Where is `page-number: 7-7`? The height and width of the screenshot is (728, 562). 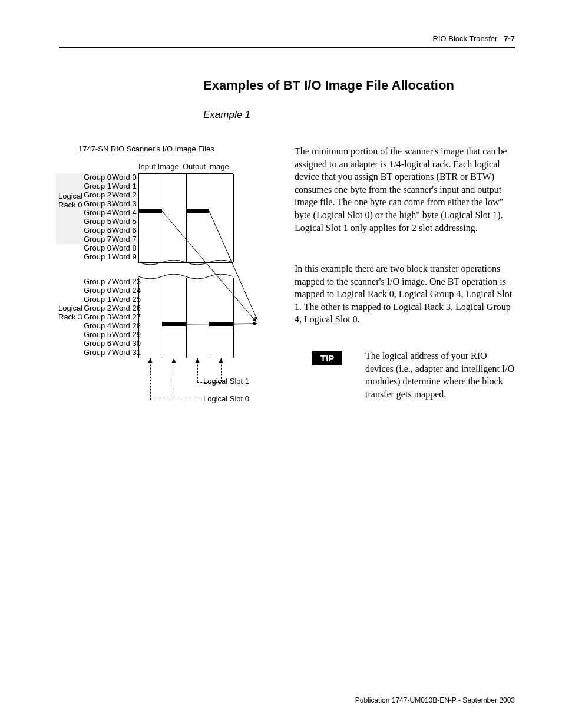 page-number: 7-7 is located at coordinates (509, 39).